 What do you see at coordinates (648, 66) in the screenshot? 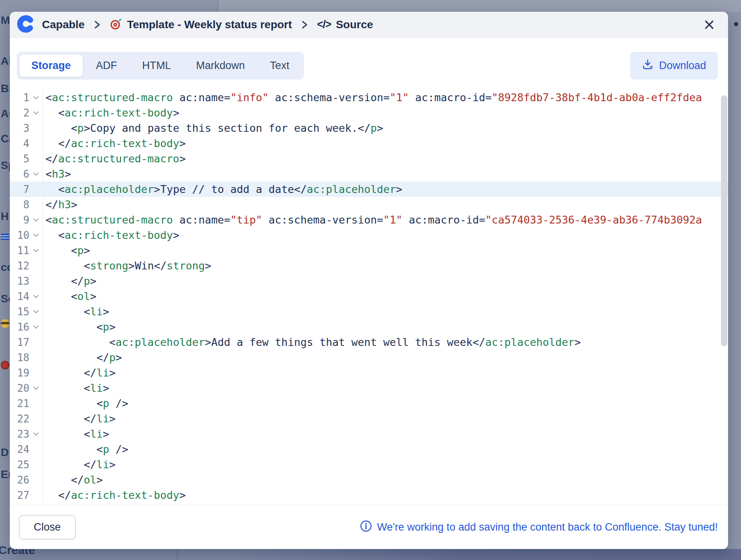
I see `download-icon` at bounding box center [648, 66].